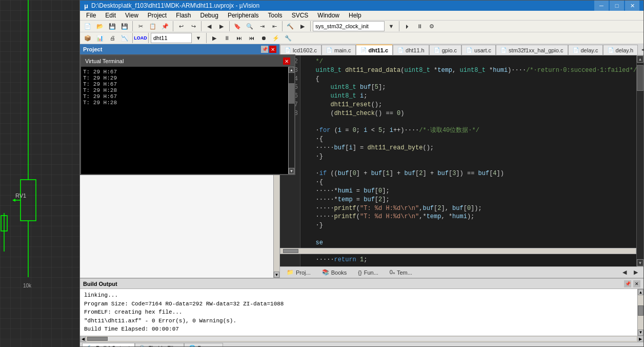 The height and width of the screenshot is (347, 644). Describe the element at coordinates (632, 6) in the screenshot. I see `close-button: ✕` at that location.